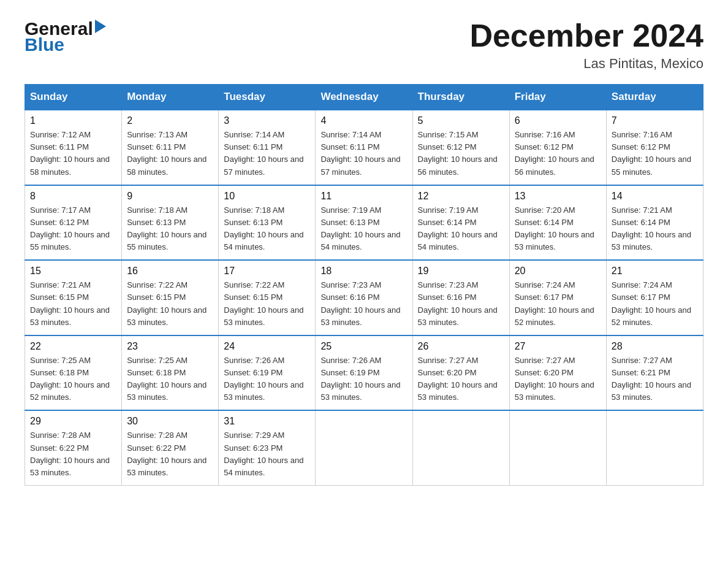 The height and width of the screenshot is (563, 728). What do you see at coordinates (461, 298) in the screenshot?
I see `table-row: 19 Sunrise: 7:23 AM Sunset: 6:16 PM Dayl…` at bounding box center [461, 298].